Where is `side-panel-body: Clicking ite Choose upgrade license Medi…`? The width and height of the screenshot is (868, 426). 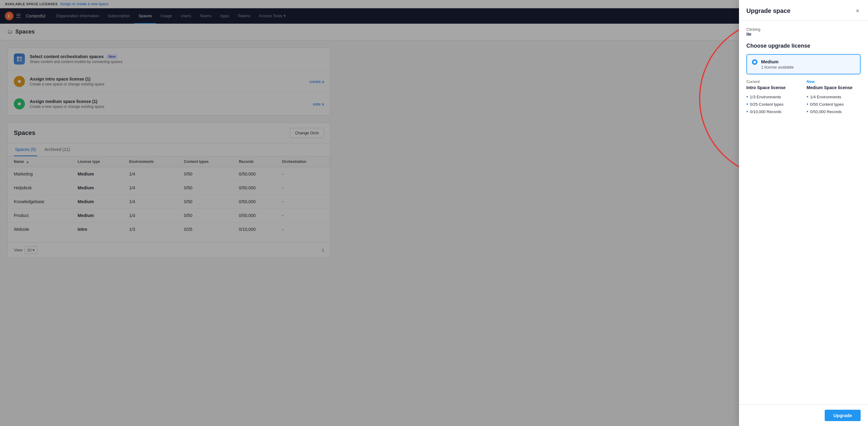
side-panel-body: Clicking ite Choose upgrade license Medi… is located at coordinates (803, 212).